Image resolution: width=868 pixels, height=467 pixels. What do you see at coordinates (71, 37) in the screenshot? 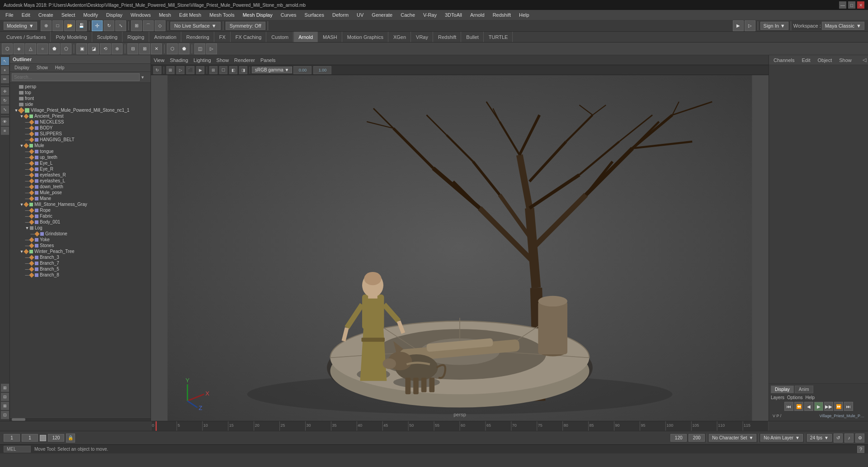
I see `tab-poly-modeling: Poly Modeling` at bounding box center [71, 37].